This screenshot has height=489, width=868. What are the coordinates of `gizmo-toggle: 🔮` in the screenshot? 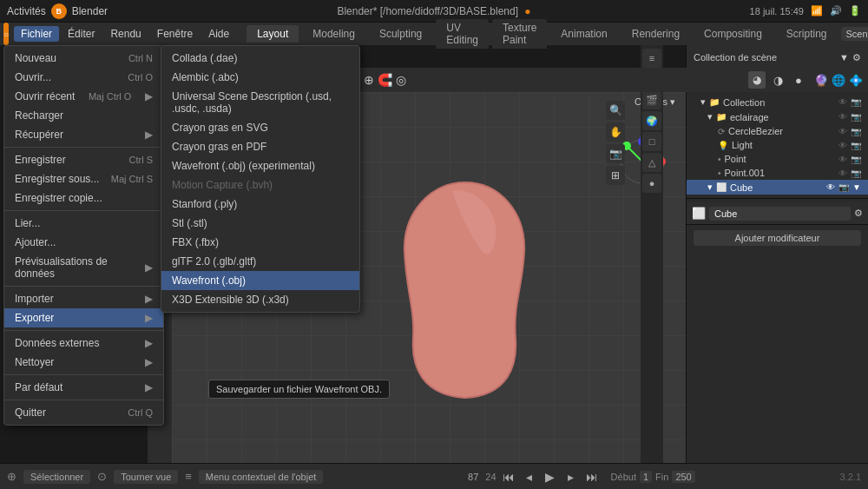 It's located at (821, 80).